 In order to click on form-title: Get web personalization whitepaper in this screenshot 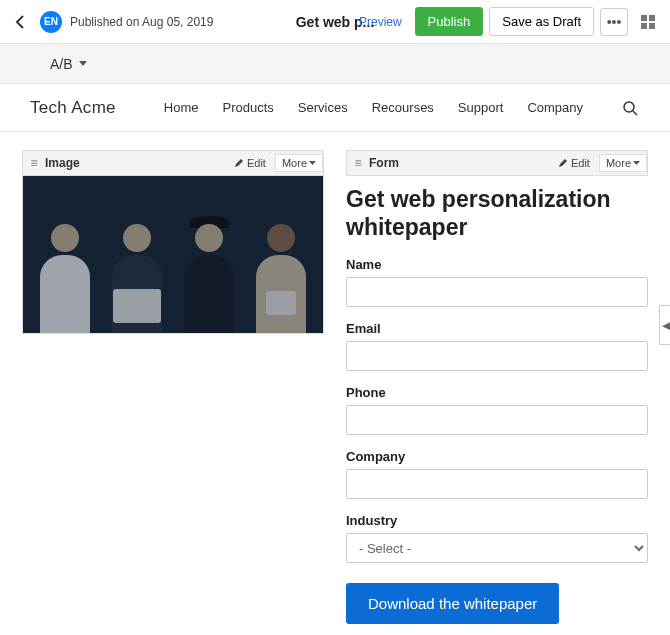, I will do `click(497, 214)`.